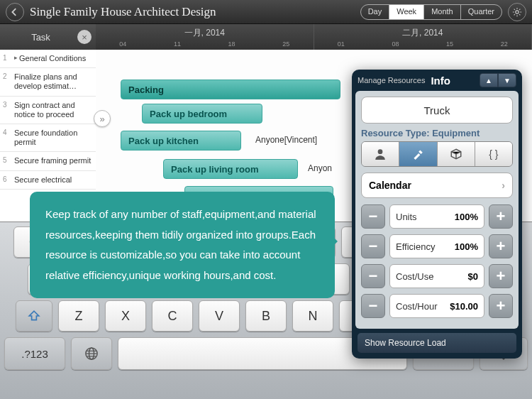  What do you see at coordinates (437, 185) in the screenshot?
I see `calendar-row: Calendar ›` at bounding box center [437, 185].